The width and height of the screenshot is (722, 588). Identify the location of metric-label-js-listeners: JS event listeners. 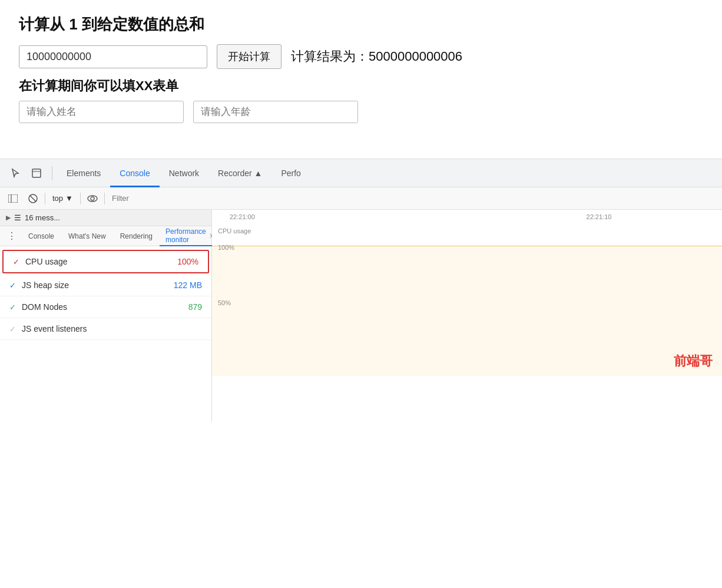
(112, 329).